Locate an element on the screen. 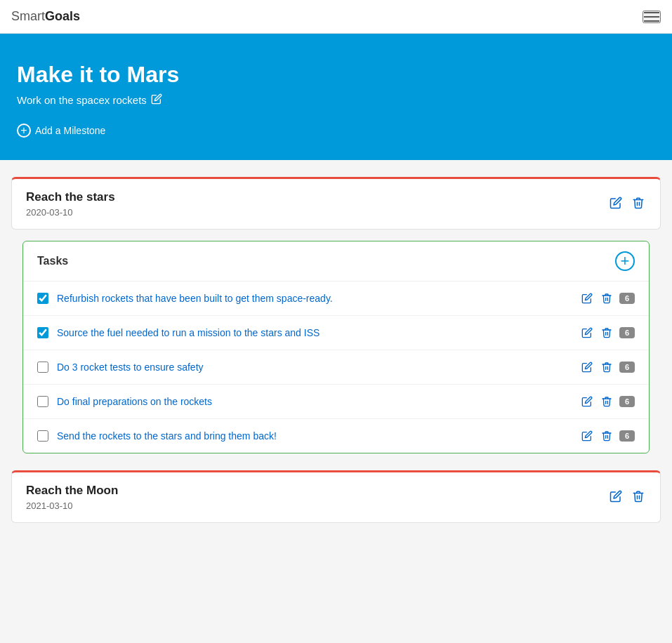  task-label-0-2: Do 3 rocket tests to ensure safety is located at coordinates (315, 367).